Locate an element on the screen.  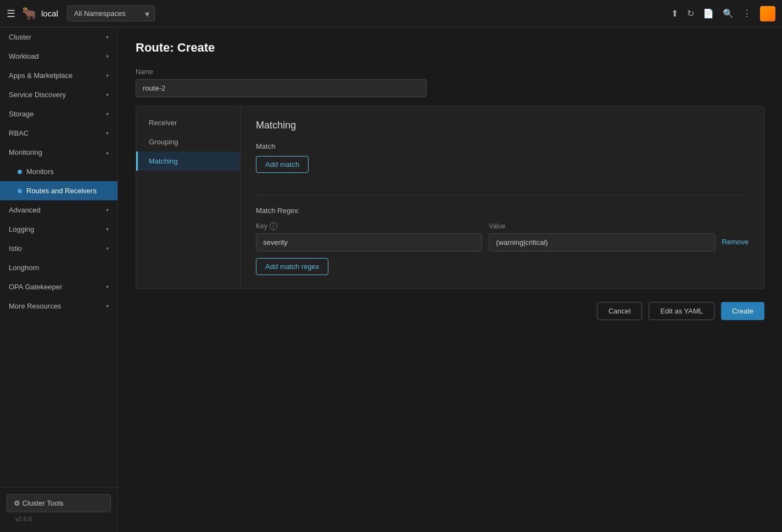
match-regex-row: Key i Value Remove is located at coordinates (502, 237).